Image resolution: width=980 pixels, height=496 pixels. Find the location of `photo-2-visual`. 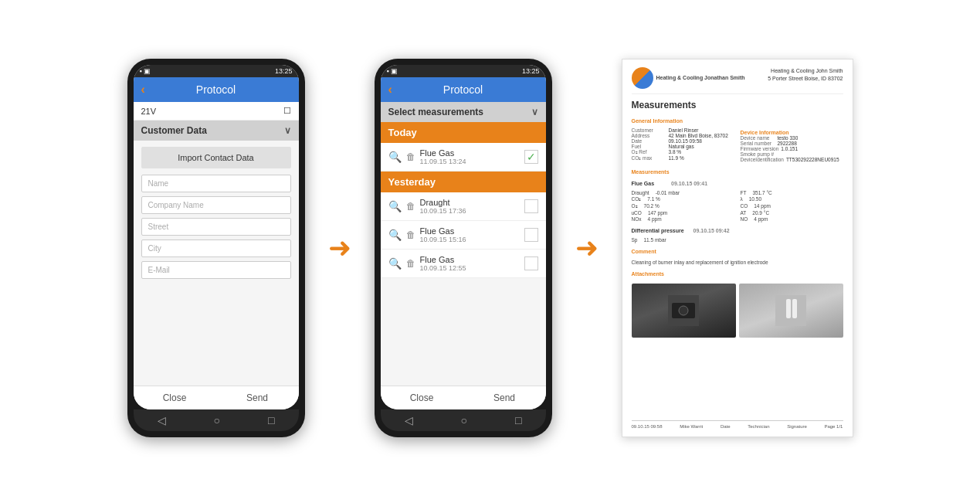

photo-2-visual is located at coordinates (791, 311).